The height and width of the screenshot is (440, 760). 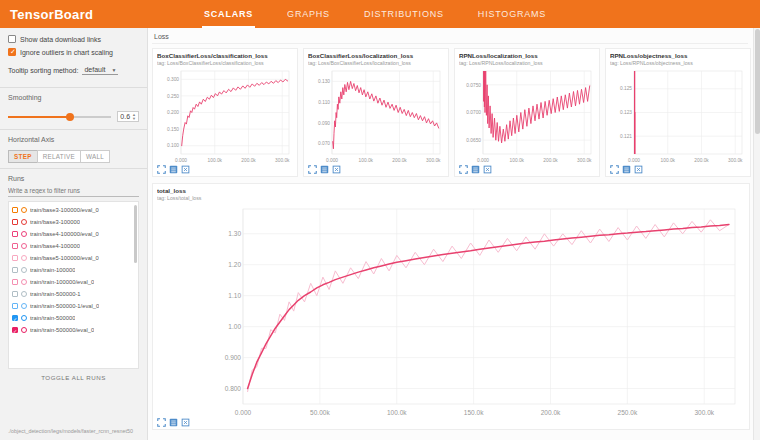 I want to click on chart-card-box-localization-loss: BoxClassifierLoss/localization_loss tag:…, so click(x=376, y=112).